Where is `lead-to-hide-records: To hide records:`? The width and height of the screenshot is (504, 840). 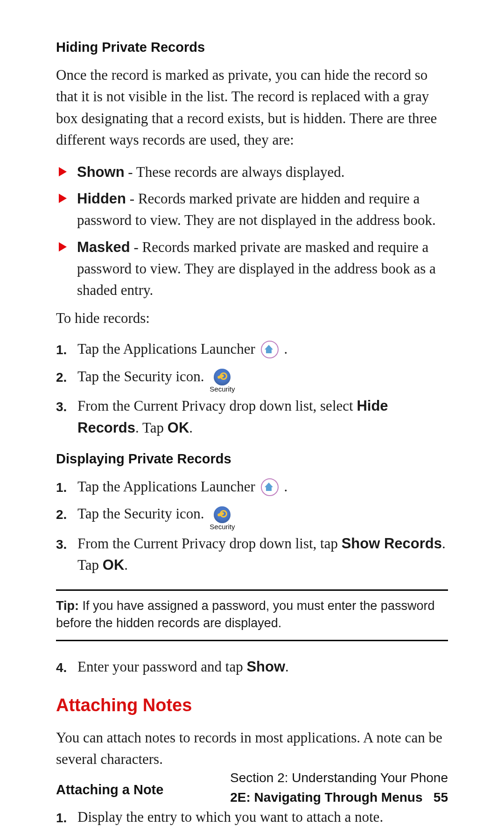 lead-to-hide-records: To hide records: is located at coordinates (252, 318).